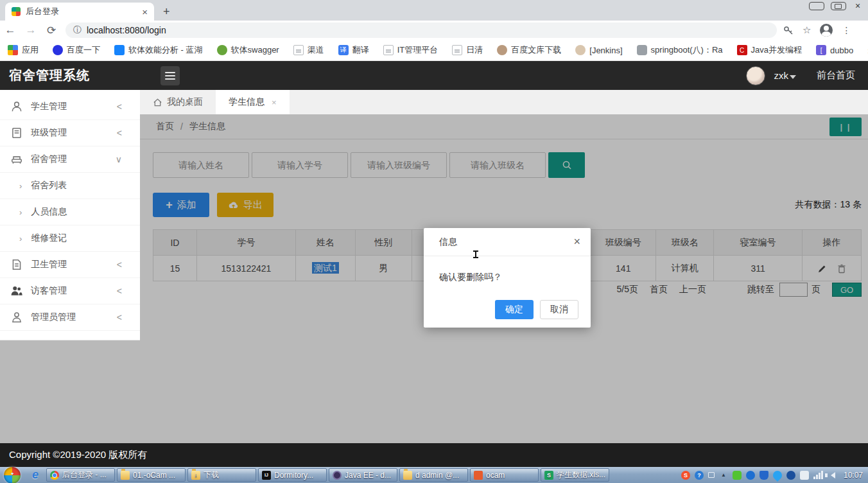 This screenshot has width=868, height=483. What do you see at coordinates (623, 268) in the screenshot?
I see `cell-class-no: 141` at bounding box center [623, 268].